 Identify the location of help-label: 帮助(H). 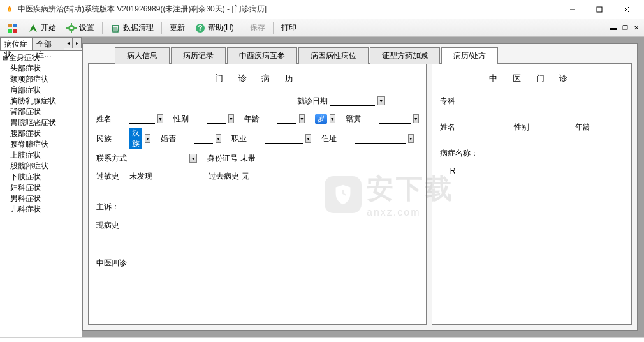
(221, 28).